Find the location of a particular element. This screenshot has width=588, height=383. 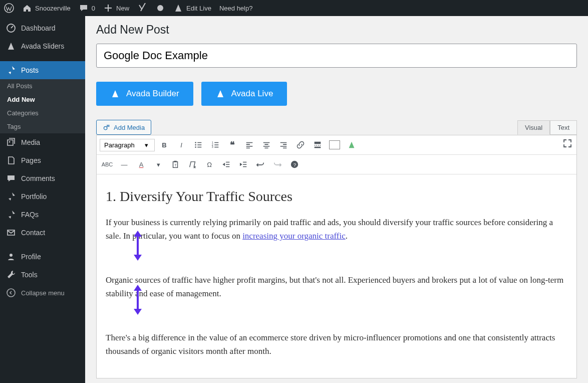

ol-button: 123 is located at coordinates (215, 145).